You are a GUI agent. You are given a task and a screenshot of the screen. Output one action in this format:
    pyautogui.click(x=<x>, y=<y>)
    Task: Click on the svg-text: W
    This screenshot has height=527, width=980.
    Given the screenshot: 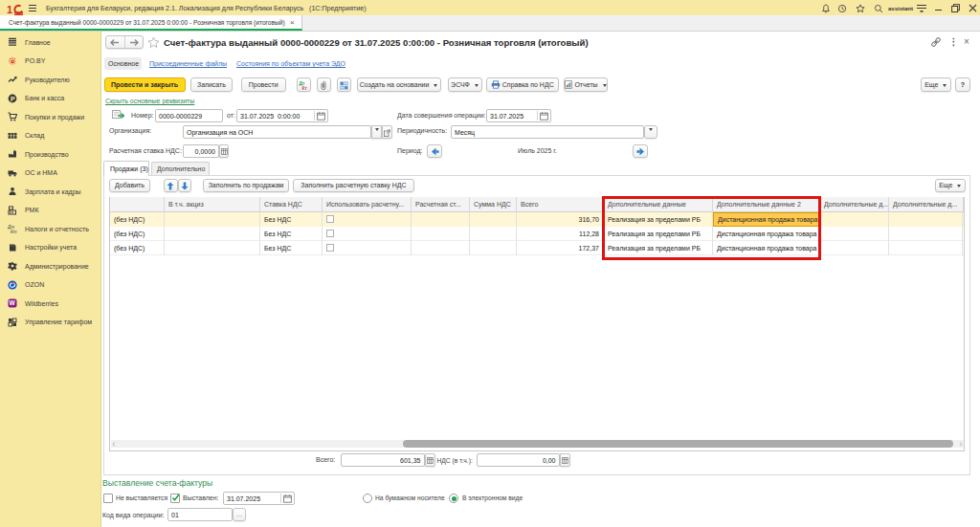 What is the action you would take?
    pyautogui.click(x=13, y=302)
    